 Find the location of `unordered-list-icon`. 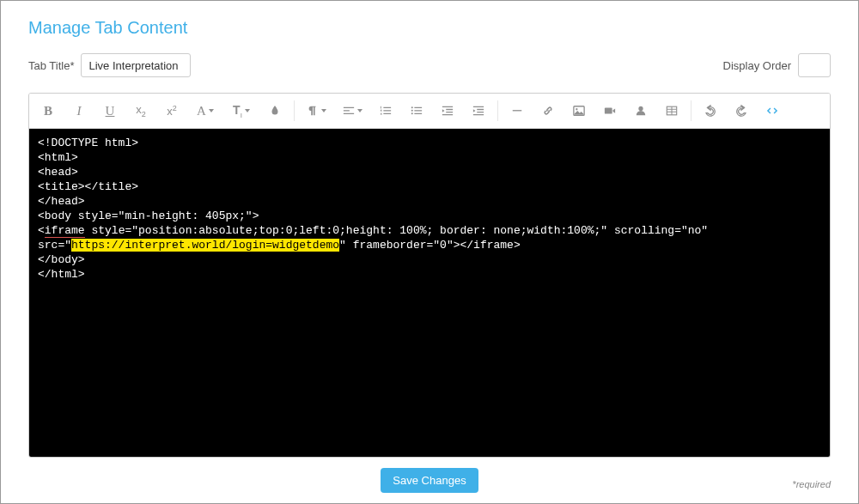

unordered-list-icon is located at coordinates (417, 111).